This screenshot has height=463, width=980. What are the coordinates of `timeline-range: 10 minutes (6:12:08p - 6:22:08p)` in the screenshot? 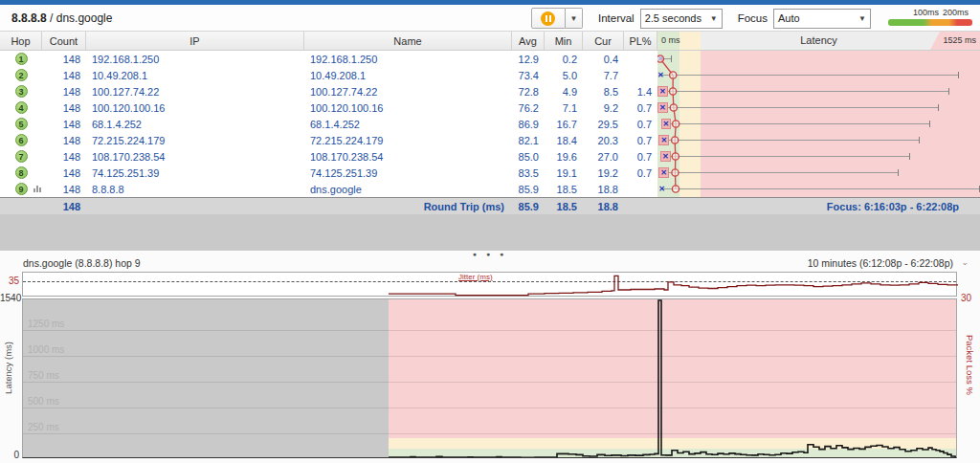 It's located at (880, 263).